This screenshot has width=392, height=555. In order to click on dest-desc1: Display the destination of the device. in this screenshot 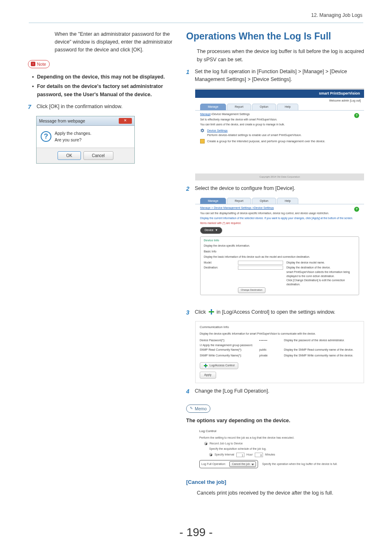, I will do `click(321, 268)`.